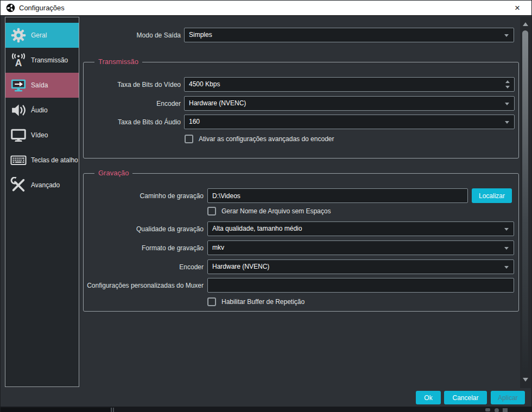 Image resolution: width=532 pixels, height=412 pixels. What do you see at coordinates (276, 211) in the screenshot?
I see `no-spaces-checkbox-label: Gerar Nome de Arquivo sem Espaços` at bounding box center [276, 211].